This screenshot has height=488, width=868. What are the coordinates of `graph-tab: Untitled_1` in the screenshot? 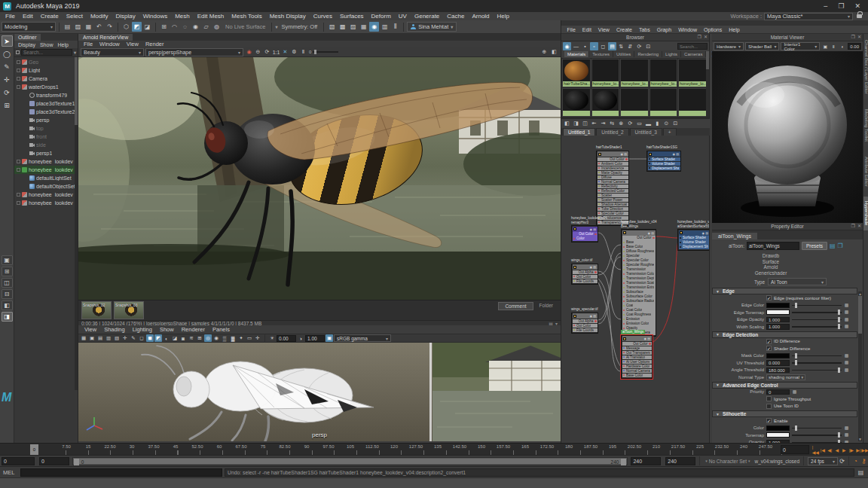 It's located at (579, 132).